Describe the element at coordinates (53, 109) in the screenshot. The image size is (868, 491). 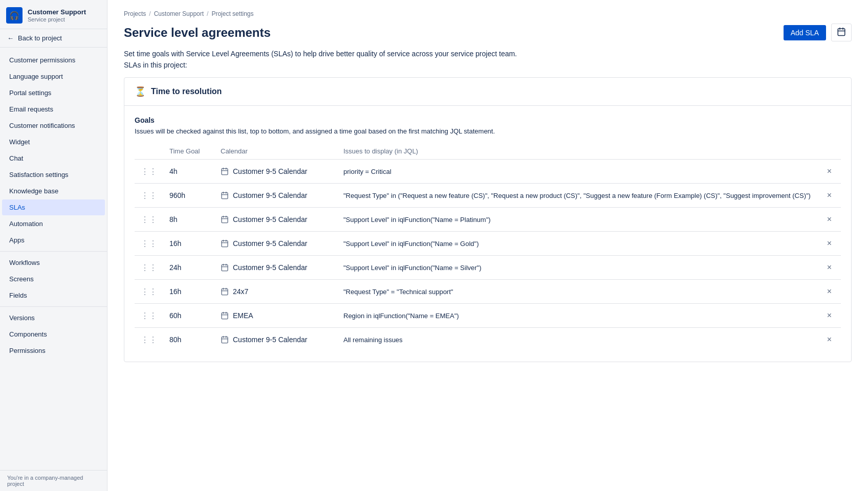
I see `sidebar-item-email-requests: Email requests` at that location.